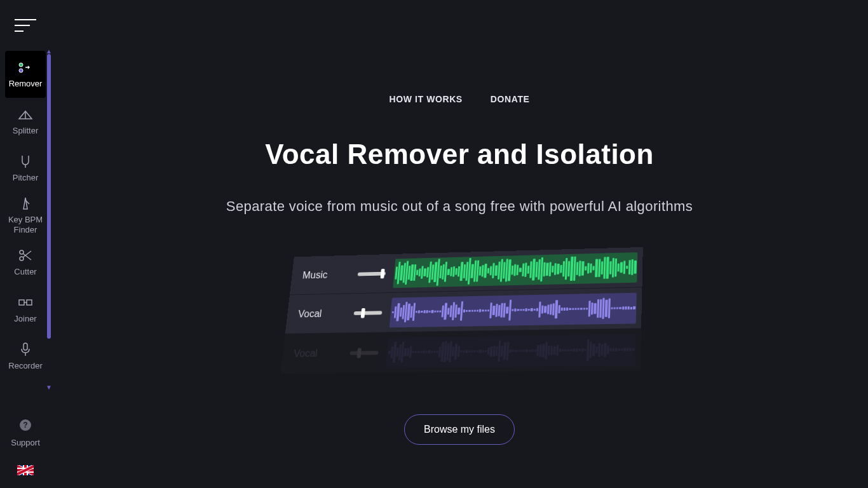 This screenshot has height=488, width=868. What do you see at coordinates (513, 310) in the screenshot?
I see `waveform-vocal` at bounding box center [513, 310].